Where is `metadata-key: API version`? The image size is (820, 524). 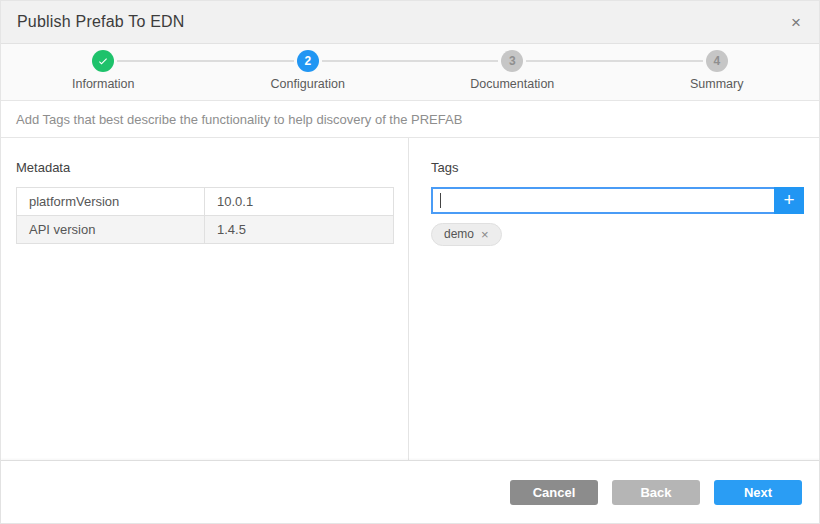
metadata-key: API version is located at coordinates (111, 230).